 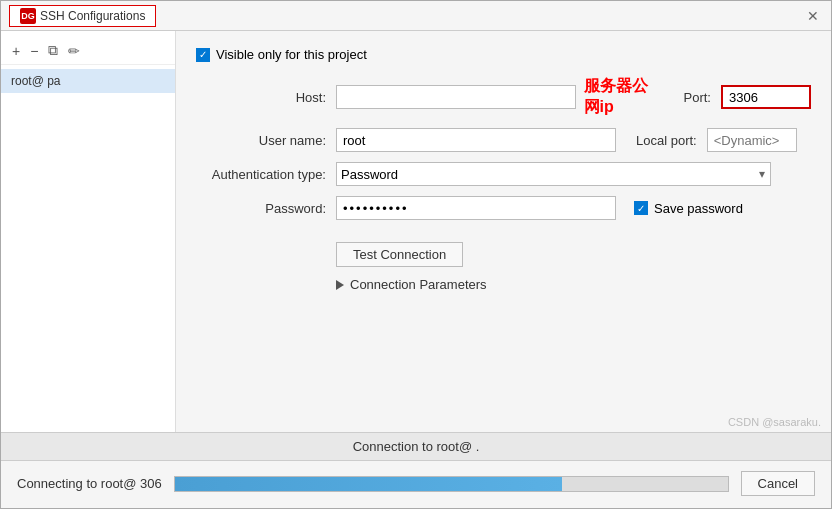 I want to click on test-connection-button: Test Connection, so click(x=400, y=254).